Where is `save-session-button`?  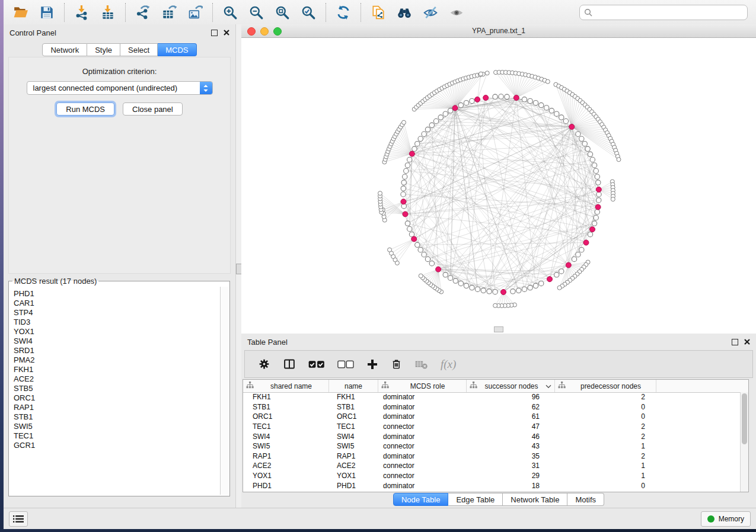 save-session-button is located at coordinates (47, 12).